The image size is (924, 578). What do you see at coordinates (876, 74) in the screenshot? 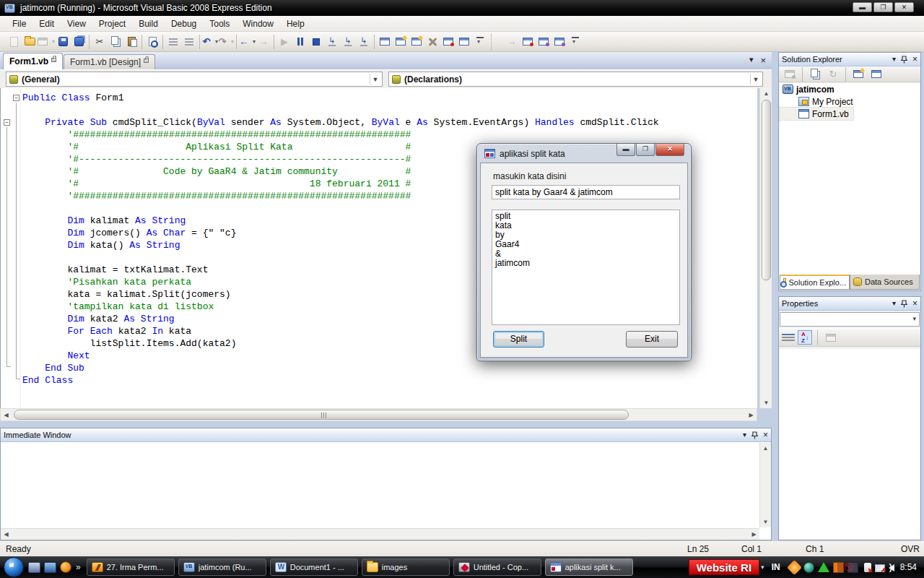
I see `view-designer-icon` at bounding box center [876, 74].